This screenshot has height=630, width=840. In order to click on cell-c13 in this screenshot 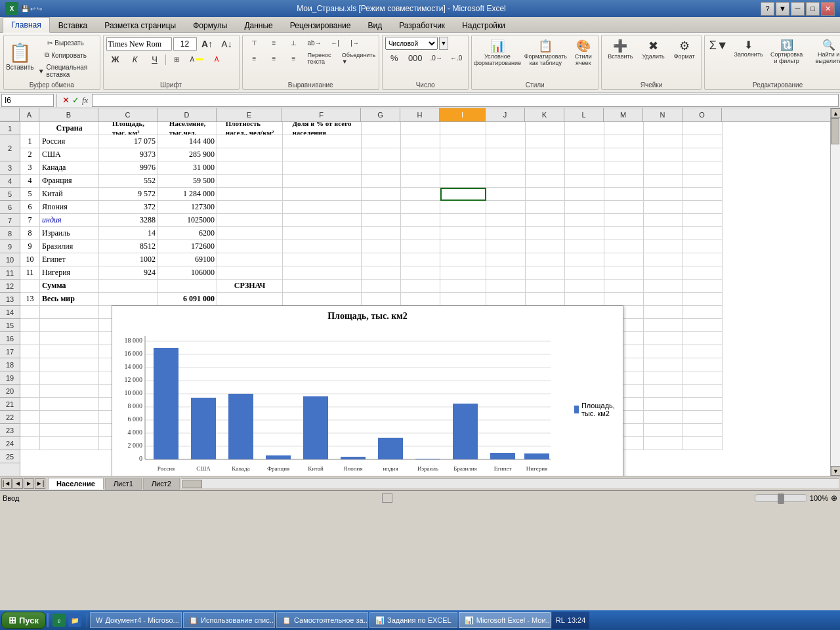, I will do `click(129, 286)`.